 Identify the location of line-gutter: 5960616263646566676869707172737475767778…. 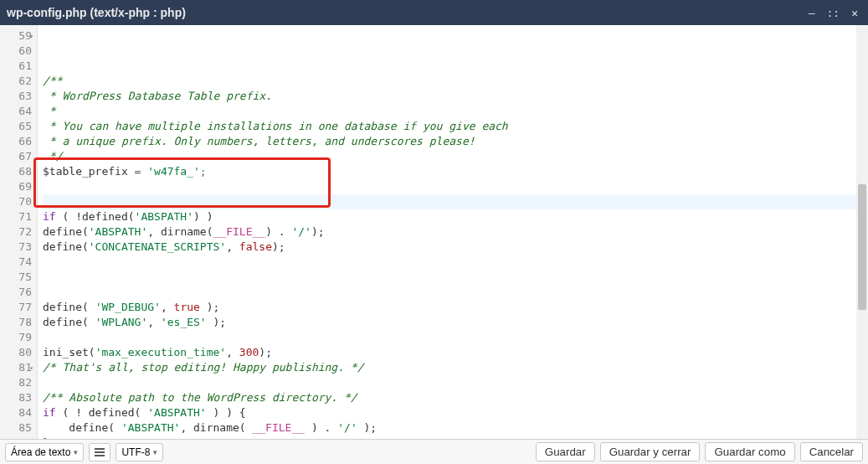
(18, 232).